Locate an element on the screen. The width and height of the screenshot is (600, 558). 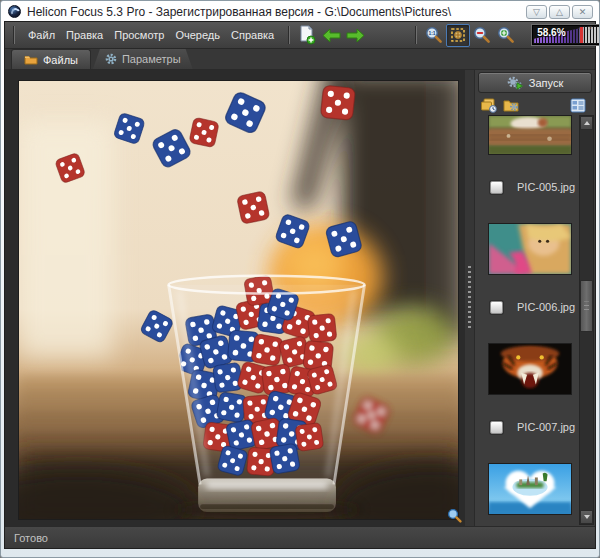
window-controls: ▽ △ ✕ is located at coordinates (560, 12).